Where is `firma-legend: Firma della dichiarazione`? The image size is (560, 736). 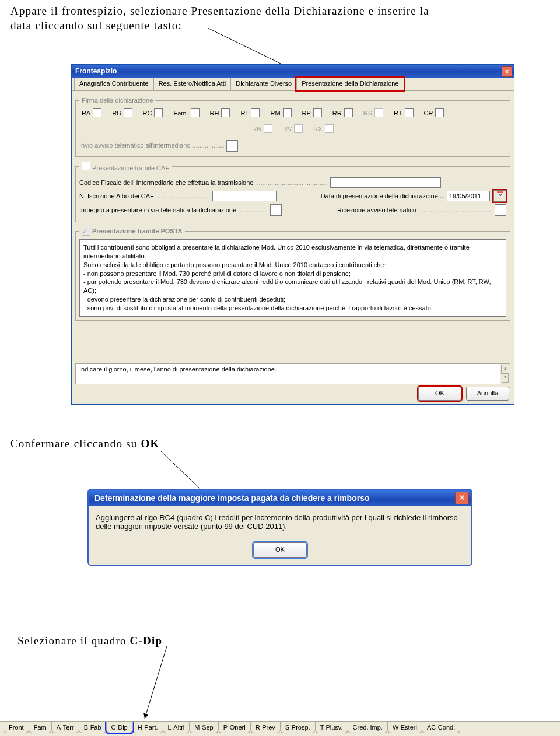 firma-legend: Firma della dichiarazione is located at coordinates (117, 100).